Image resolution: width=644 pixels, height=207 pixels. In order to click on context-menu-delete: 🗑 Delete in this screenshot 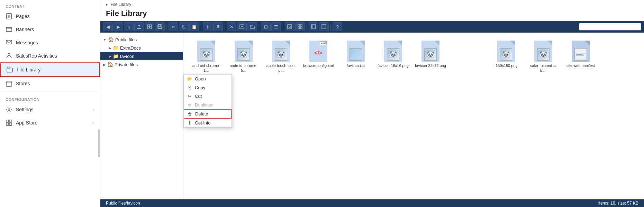, I will do `click(208, 114)`.